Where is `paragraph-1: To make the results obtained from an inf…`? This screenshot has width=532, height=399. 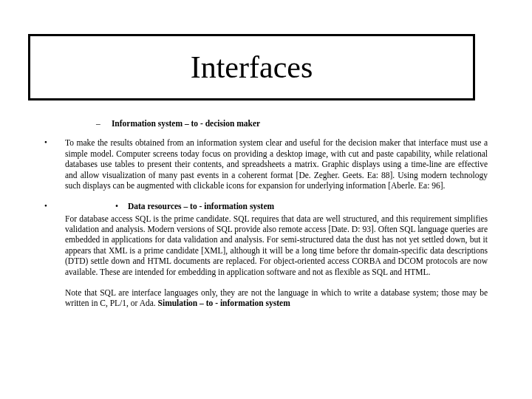 paragraph-1: To make the results obtained from an inf… is located at coordinates (276, 164).